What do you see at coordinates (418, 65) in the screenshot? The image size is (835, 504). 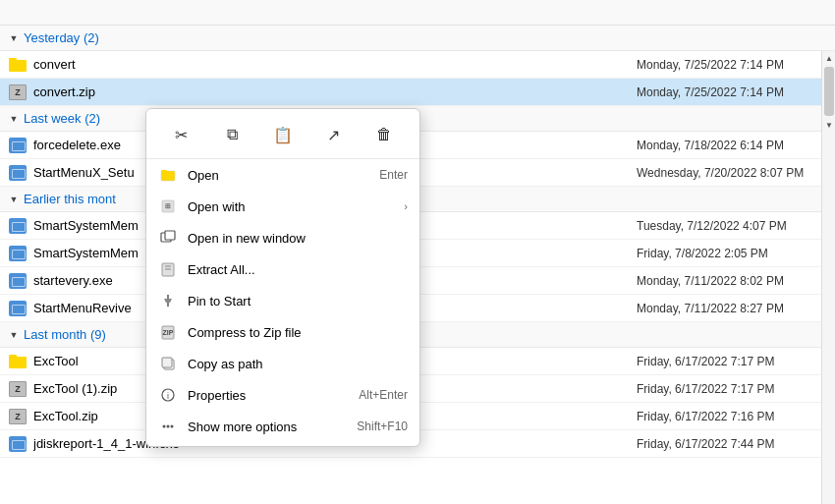 I see `file-row: convert Monday, 7/25/2022 7:14 PM` at bounding box center [418, 65].